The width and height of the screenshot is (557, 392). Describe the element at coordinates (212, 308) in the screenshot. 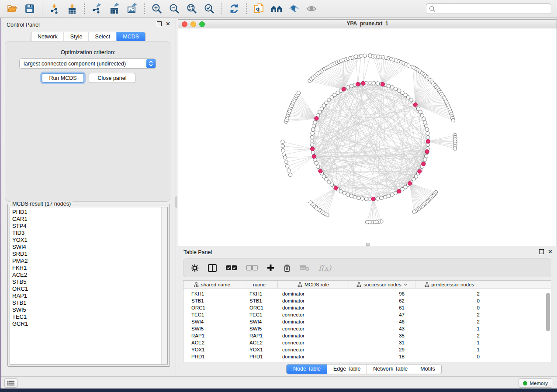

I see `cell-shared-name: ORC1` at that location.